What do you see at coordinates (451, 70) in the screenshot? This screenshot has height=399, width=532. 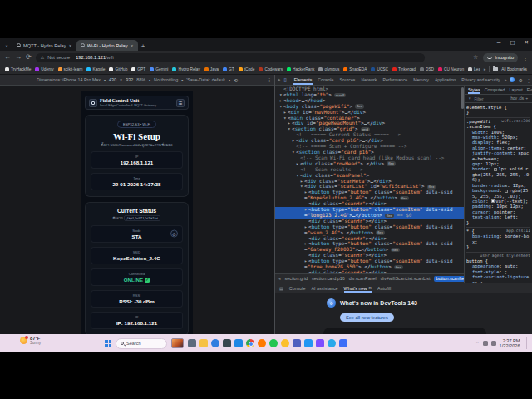 I see `bookmark-item: CU Neuron` at bounding box center [451, 70].